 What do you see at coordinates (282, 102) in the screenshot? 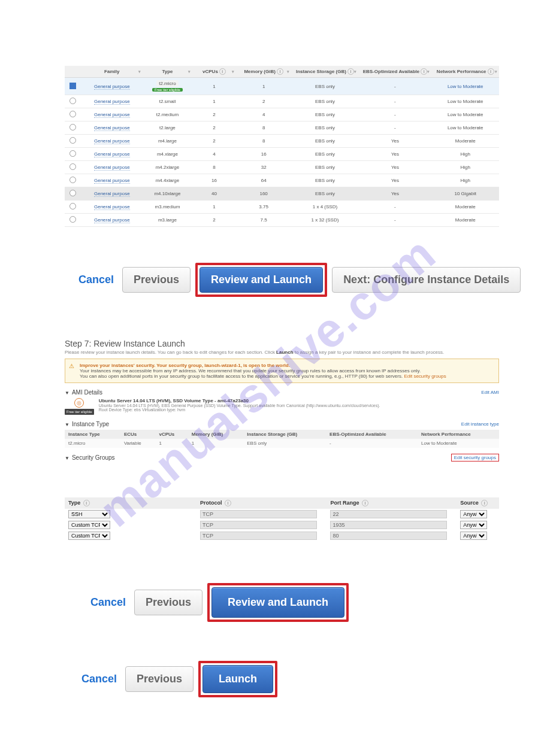
I see `table-row: General purposet2.small12EBS only-Low to…` at bounding box center [282, 102].